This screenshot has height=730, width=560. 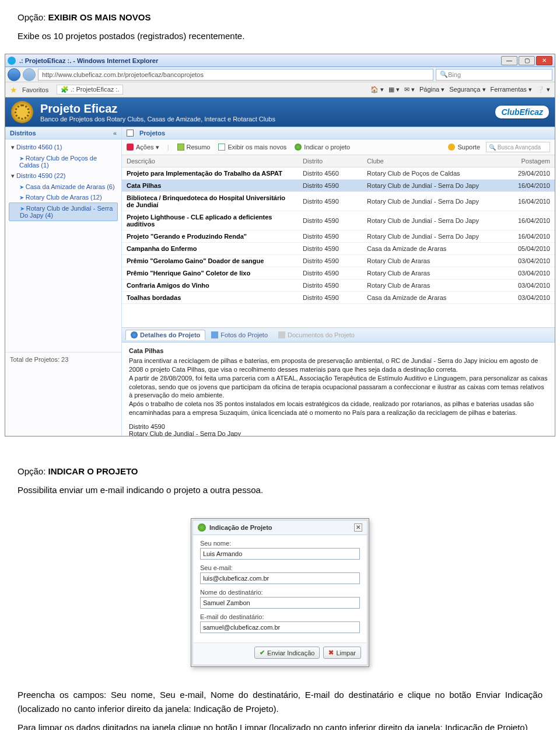 What do you see at coordinates (492, 147) in the screenshot?
I see `search-icon` at bounding box center [492, 147].